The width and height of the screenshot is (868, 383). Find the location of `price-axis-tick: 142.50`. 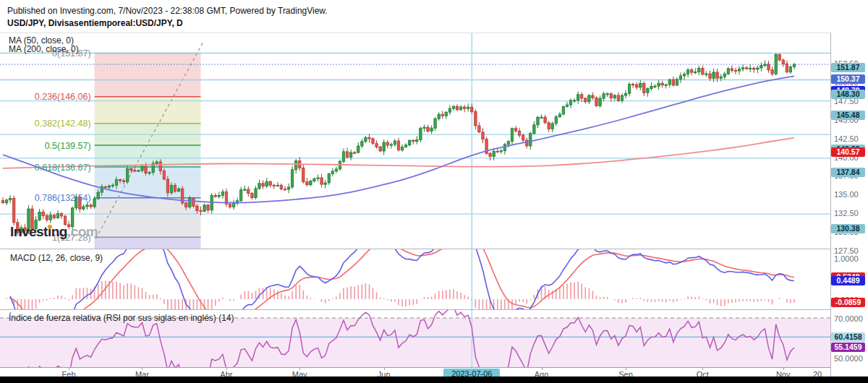

price-axis-tick: 142.50 is located at coordinates (849, 139).